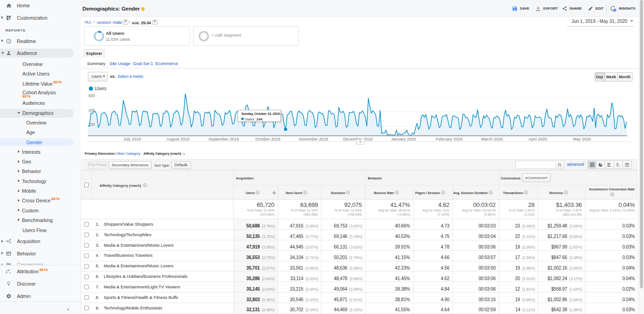  I want to click on svg-text: April 2020, so click(538, 139).